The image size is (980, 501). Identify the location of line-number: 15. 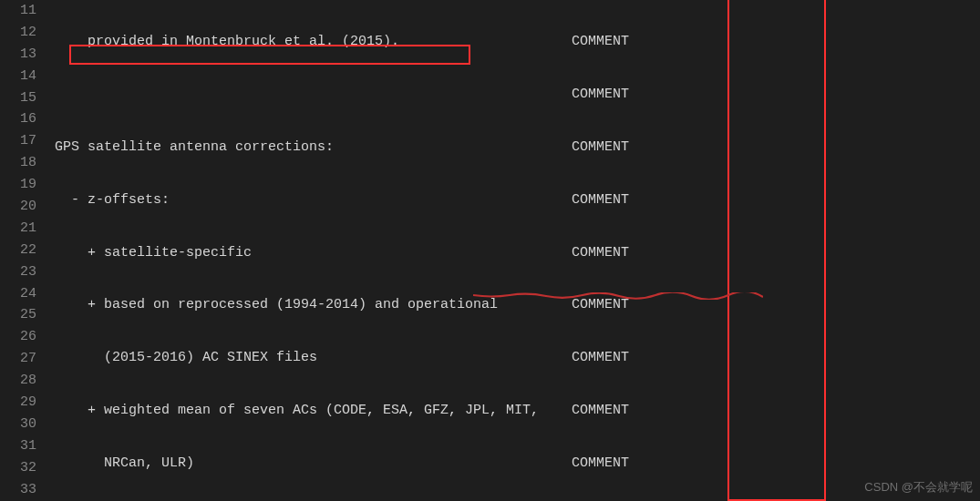
(18, 98).